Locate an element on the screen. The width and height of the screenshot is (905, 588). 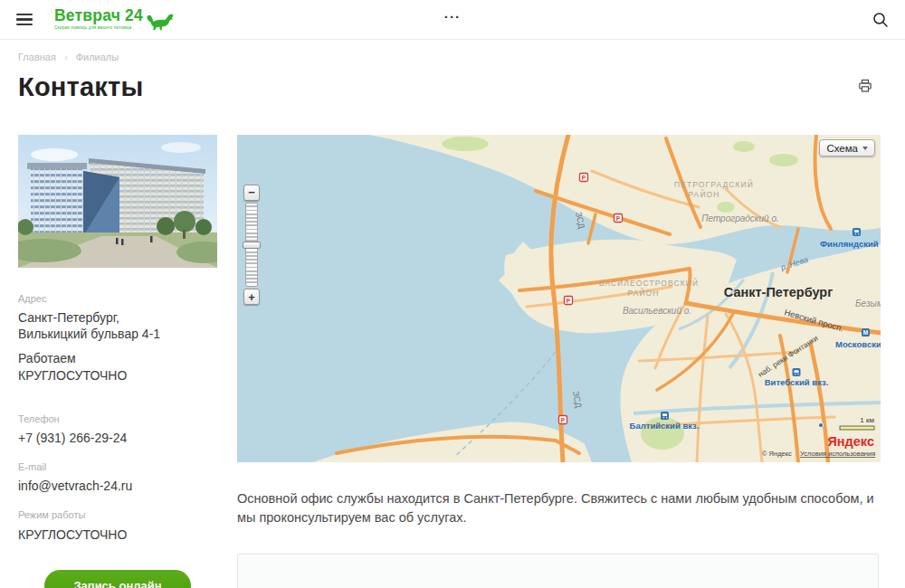
map-label-city: Санкт-Петербург is located at coordinates (778, 292).